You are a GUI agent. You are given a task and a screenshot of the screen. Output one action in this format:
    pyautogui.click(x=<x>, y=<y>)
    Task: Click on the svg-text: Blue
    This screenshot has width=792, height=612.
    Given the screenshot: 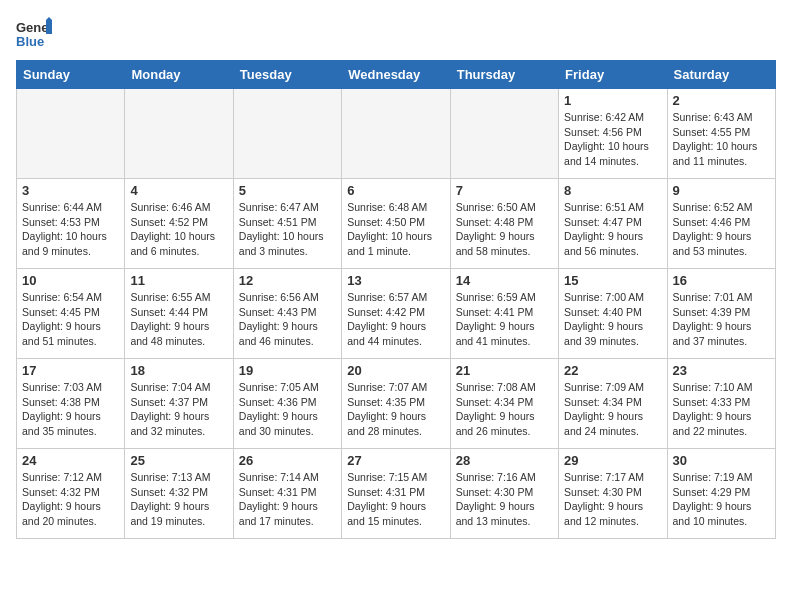 What is the action you would take?
    pyautogui.click(x=30, y=42)
    